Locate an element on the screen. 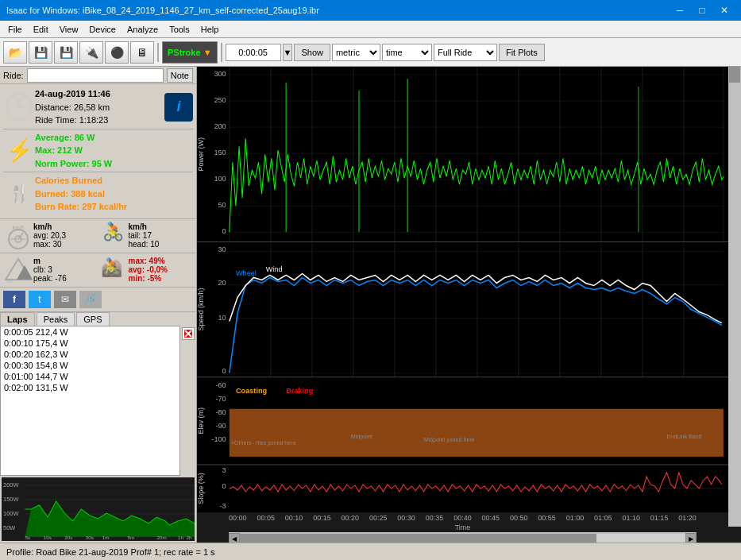 The image size is (741, 560). svg-text: km/h is located at coordinates (17, 227).